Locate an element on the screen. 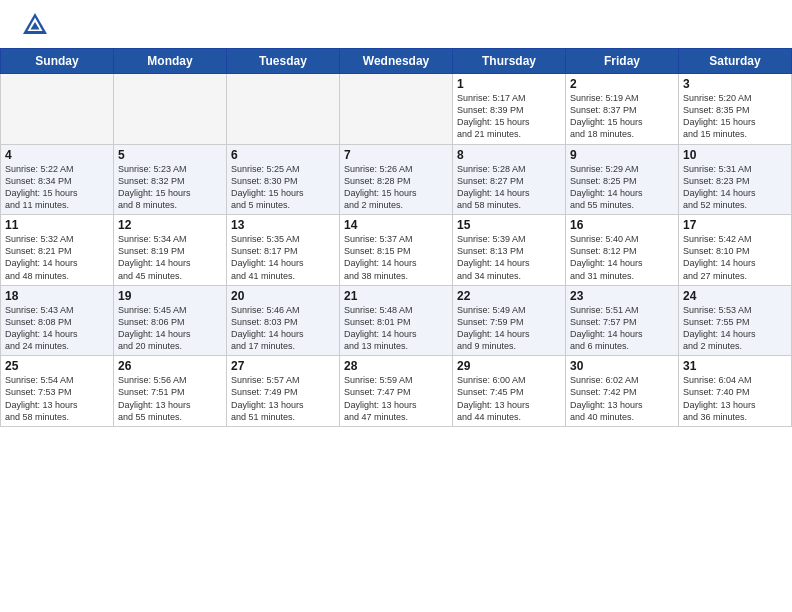 This screenshot has width=792, height=612. calendar-cell: 31Sunrise: 6:04 AM Sunset: 7:40 PM Dayli… is located at coordinates (736, 392).